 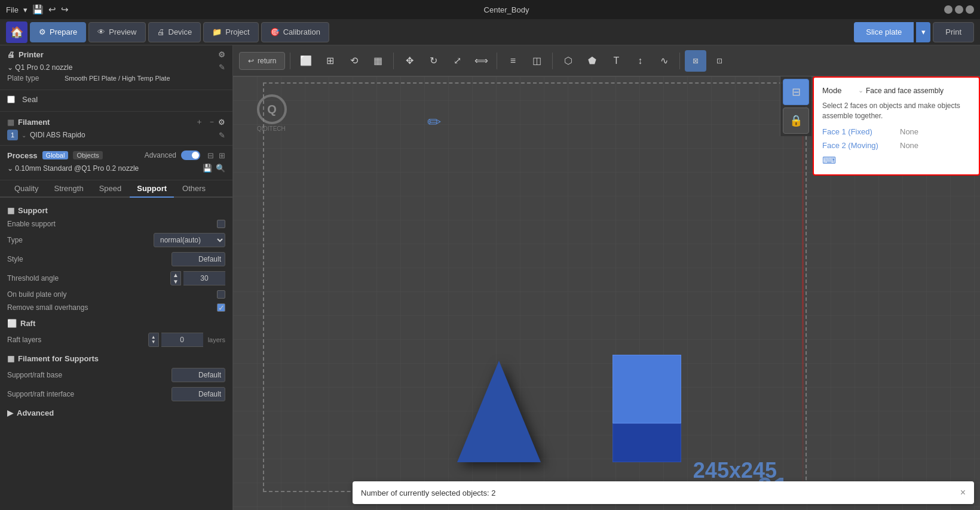 I want to click on menu-arrow: ▾, so click(x=25, y=10).